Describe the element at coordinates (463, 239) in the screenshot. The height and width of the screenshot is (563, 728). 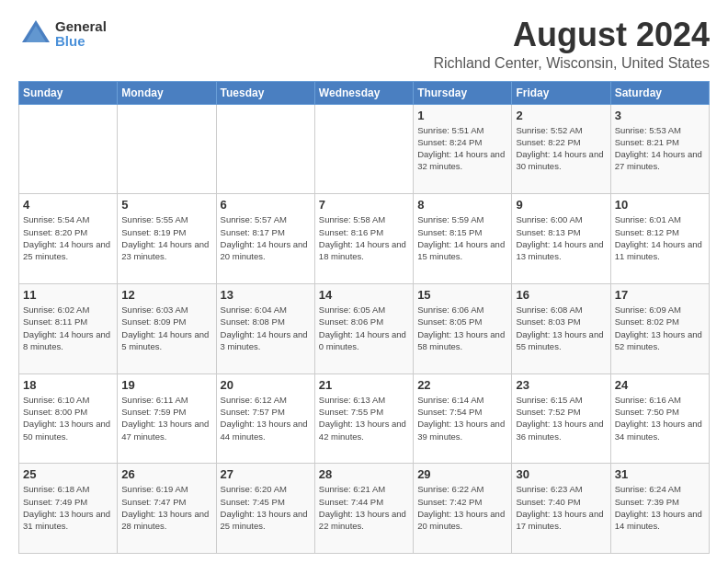
I see `calendar-cell: 8Sunrise: 5:59 AM Sunset: 8:15 PM Daylig…` at that location.